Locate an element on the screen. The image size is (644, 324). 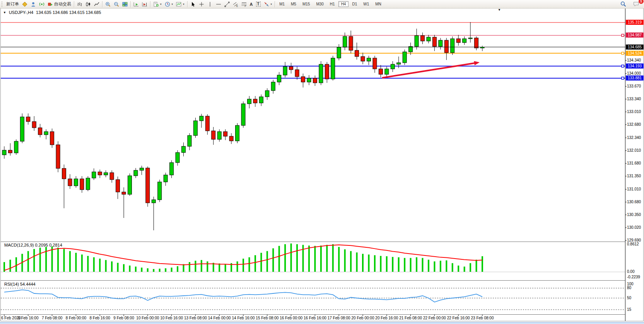
rsi-scale-label: 15 is located at coordinates (635, 310).